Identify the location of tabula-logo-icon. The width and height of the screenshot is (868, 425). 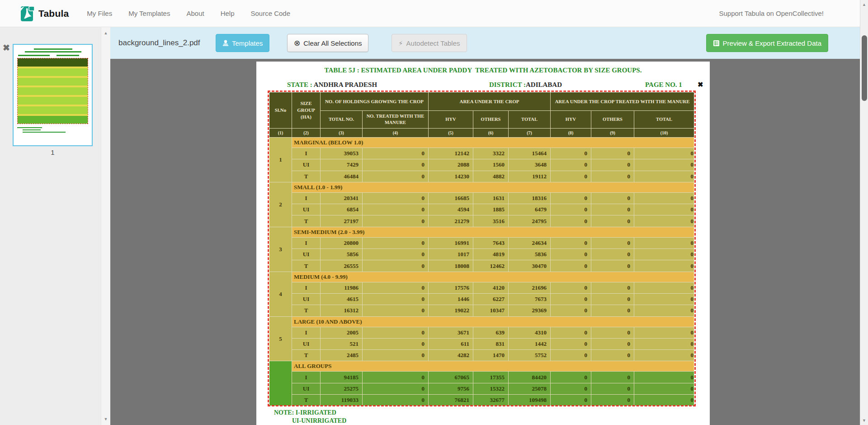
(27, 14).